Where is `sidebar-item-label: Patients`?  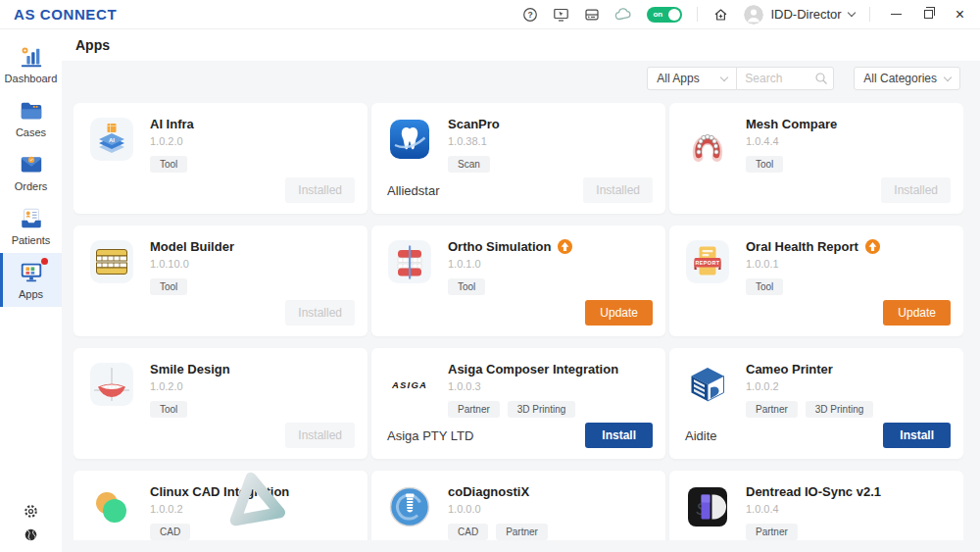
sidebar-item-label: Patients is located at coordinates (31, 240).